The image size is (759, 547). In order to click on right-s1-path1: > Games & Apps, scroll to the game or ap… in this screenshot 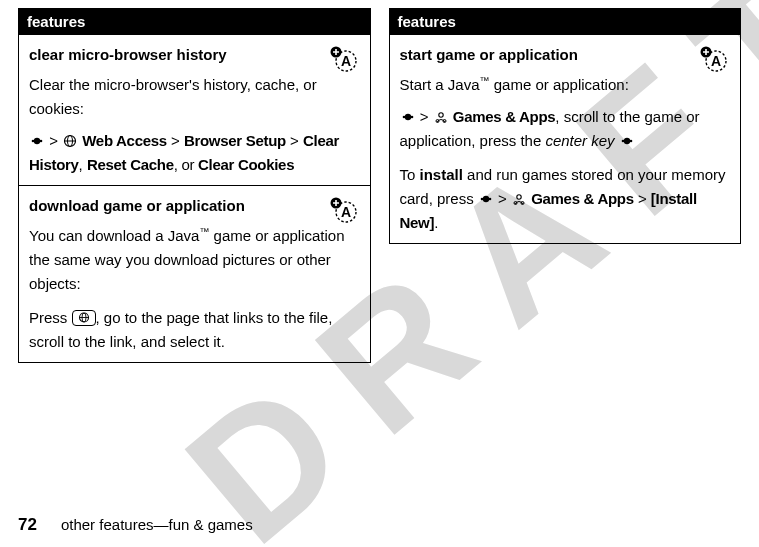, I will do `click(566, 129)`.